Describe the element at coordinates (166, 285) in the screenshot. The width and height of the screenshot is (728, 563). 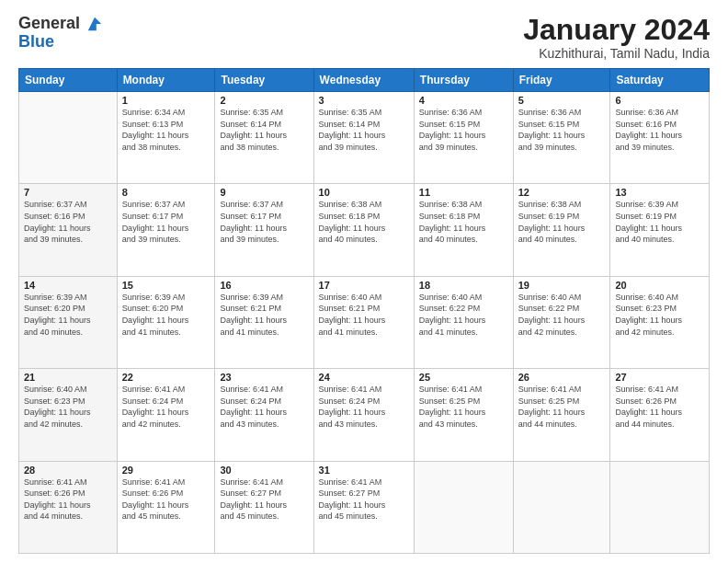
I see `day-number: 15` at that location.